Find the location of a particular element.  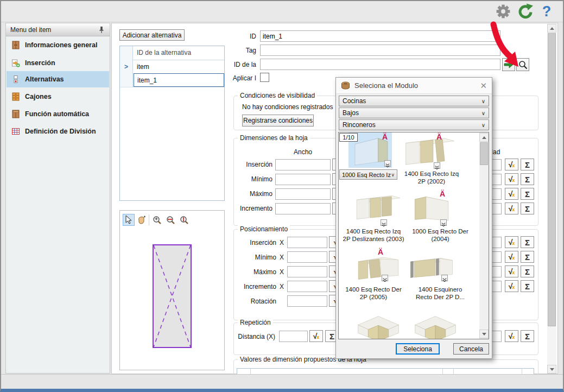

alternative-id-cell: item is located at coordinates (179, 66).